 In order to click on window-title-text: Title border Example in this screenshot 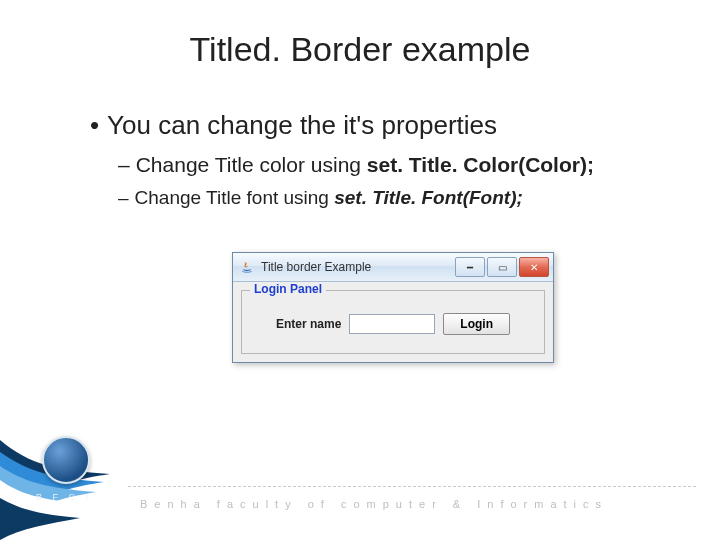, I will do `click(358, 267)`.